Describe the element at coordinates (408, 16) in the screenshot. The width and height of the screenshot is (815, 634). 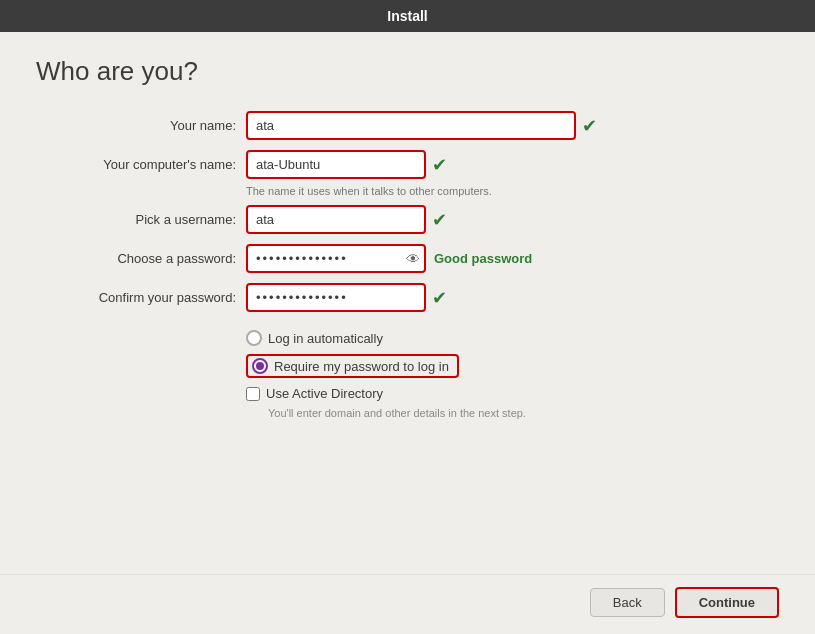
I see `titlebar: Install` at that location.